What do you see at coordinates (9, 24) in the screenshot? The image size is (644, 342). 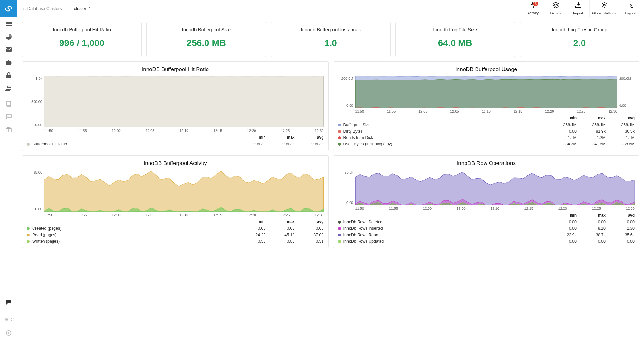 I see `clusters-icon` at bounding box center [9, 24].